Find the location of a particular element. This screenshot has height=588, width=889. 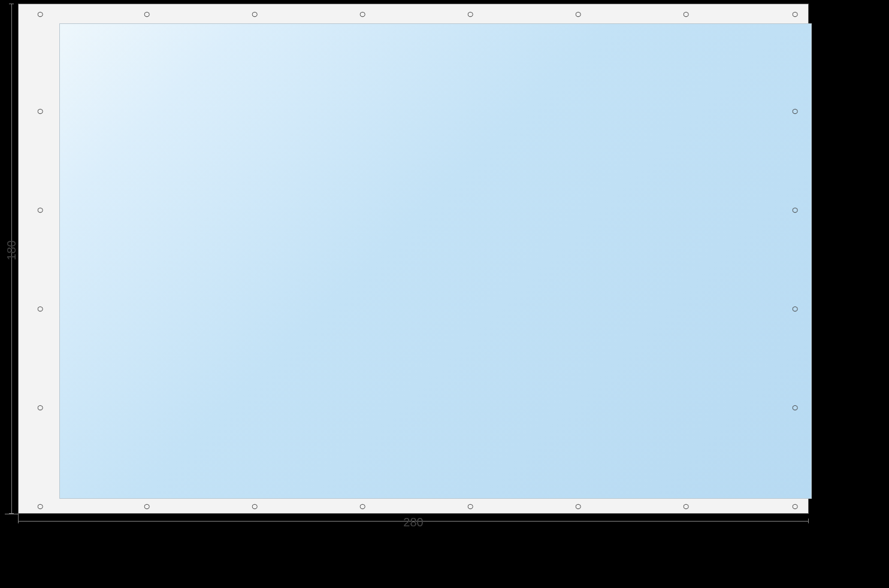

eyelet-left-4: ○ is located at coordinates (40, 407).